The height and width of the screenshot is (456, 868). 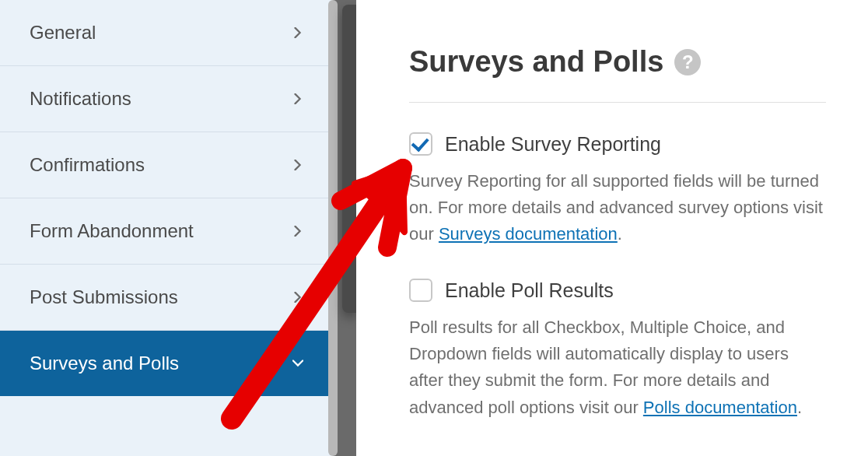 What do you see at coordinates (81, 99) in the screenshot?
I see `sidebar-item-label: Notifications` at bounding box center [81, 99].